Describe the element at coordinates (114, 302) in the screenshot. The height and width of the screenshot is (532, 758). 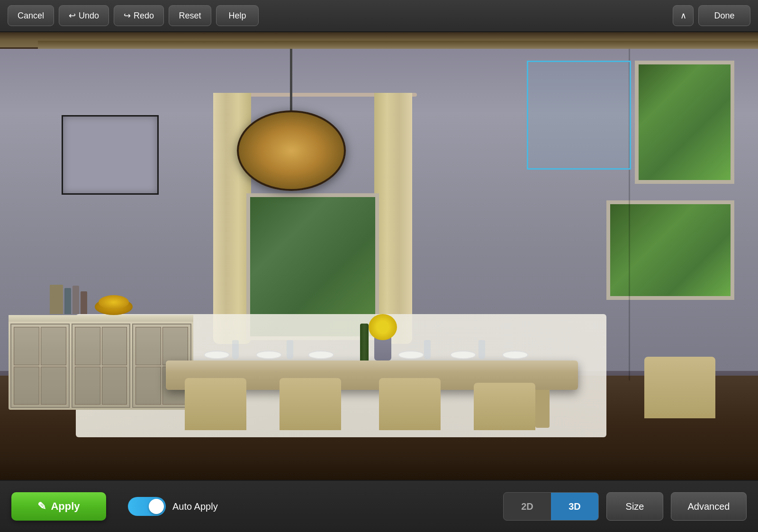
I see `fruits` at that location.